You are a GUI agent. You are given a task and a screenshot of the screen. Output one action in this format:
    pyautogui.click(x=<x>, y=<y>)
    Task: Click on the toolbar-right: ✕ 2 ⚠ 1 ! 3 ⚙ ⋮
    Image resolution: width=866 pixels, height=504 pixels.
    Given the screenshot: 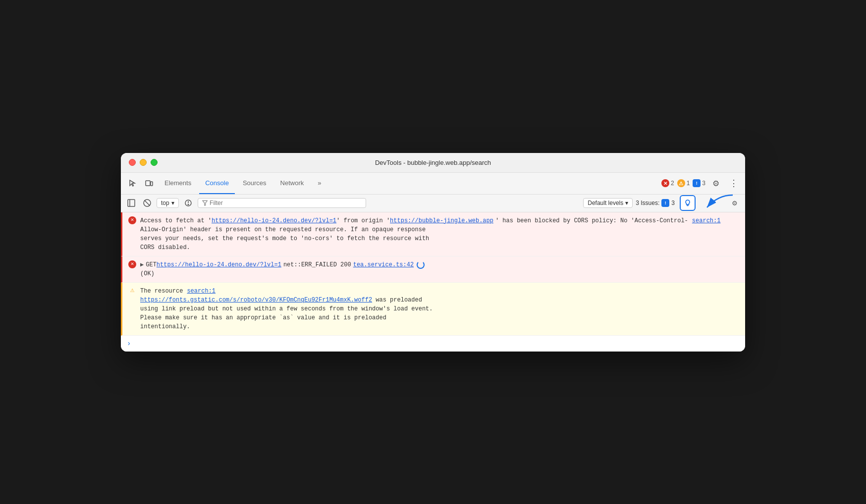 What is the action you would take?
    pyautogui.click(x=702, y=183)
    